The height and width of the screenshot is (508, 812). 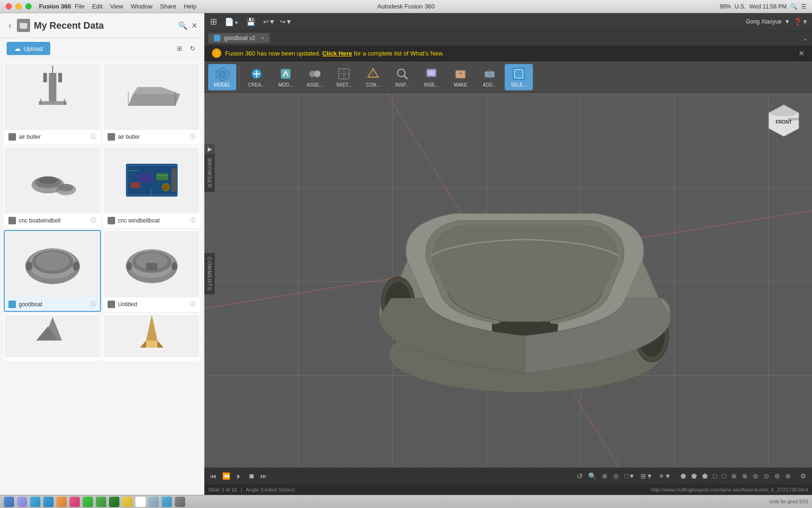 What do you see at coordinates (180, 48) in the screenshot?
I see `grid-view-button: ⊞` at bounding box center [180, 48].